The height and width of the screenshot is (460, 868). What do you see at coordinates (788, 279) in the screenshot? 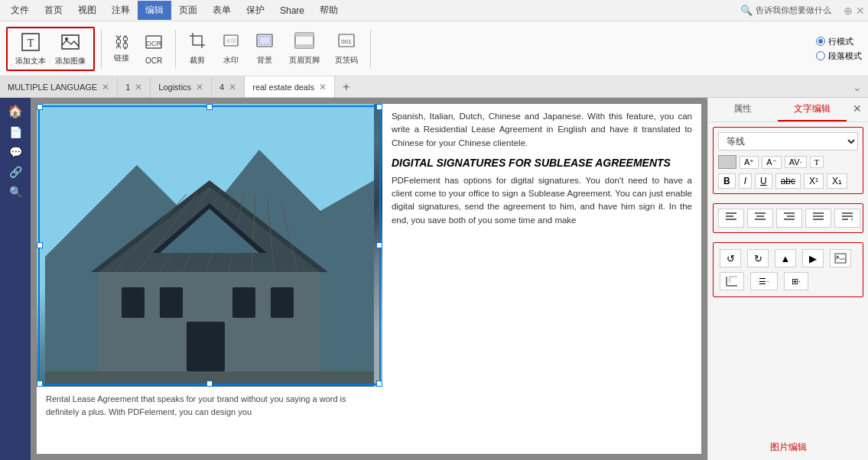
I see `right-panel: 属性 文字编辑 ✕ 等线 Arial Times New Roman A⁺ A⁻…` at bounding box center [788, 279].